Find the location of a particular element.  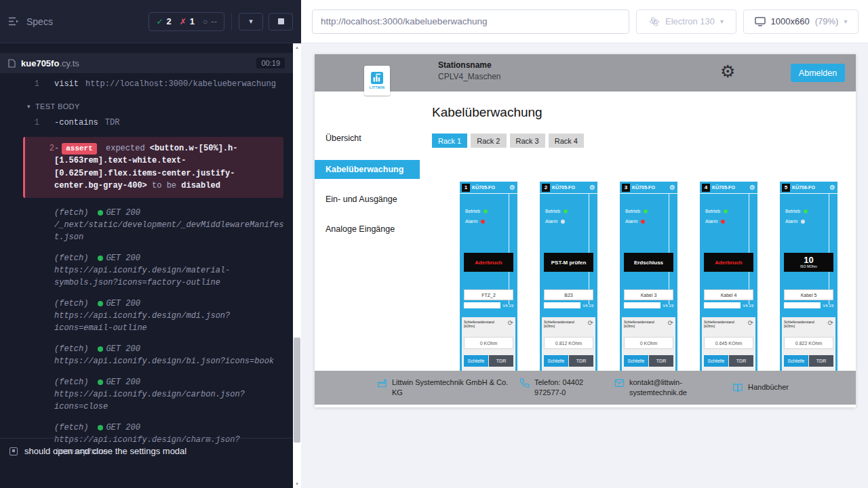

command-assert-failed: 2 -assert expected <button.w-[50%].h-[1.… is located at coordinates (153, 167).